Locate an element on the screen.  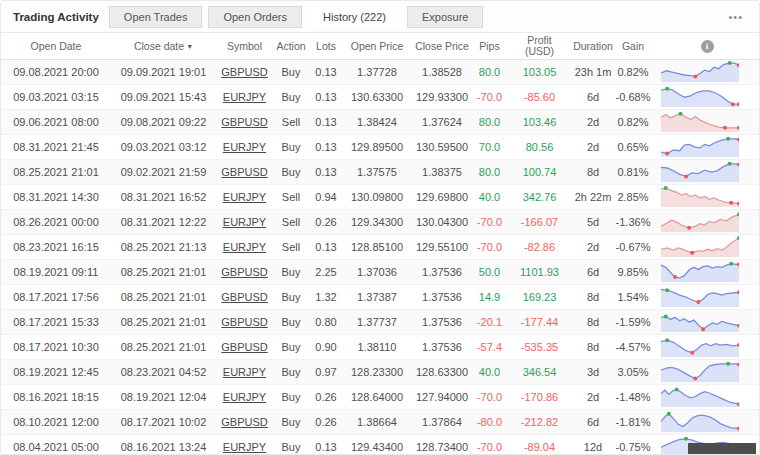
column-header-duration: Duration is located at coordinates (593, 46).